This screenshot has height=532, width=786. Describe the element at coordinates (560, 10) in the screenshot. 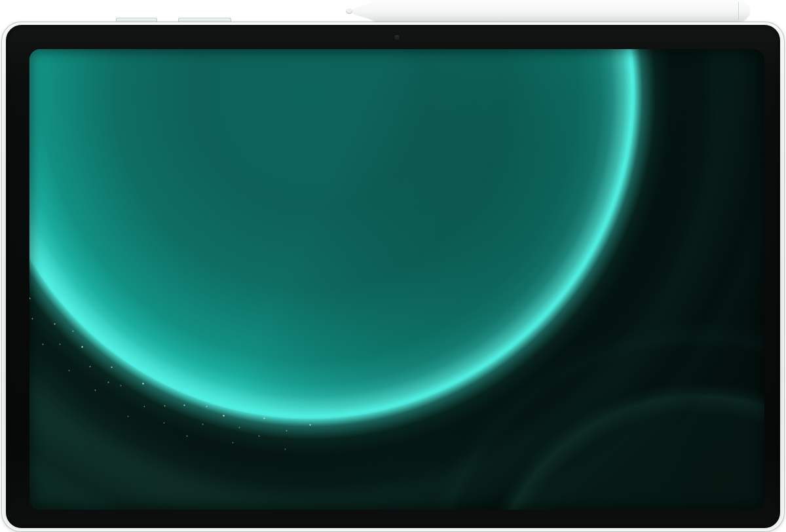

I see `s-pen-body` at that location.